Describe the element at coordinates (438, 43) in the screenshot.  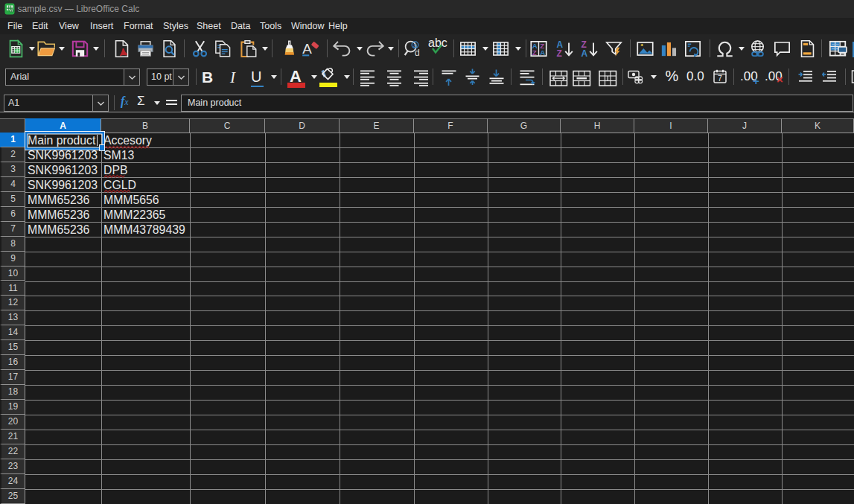
I see `svg-text: abc` at that location.